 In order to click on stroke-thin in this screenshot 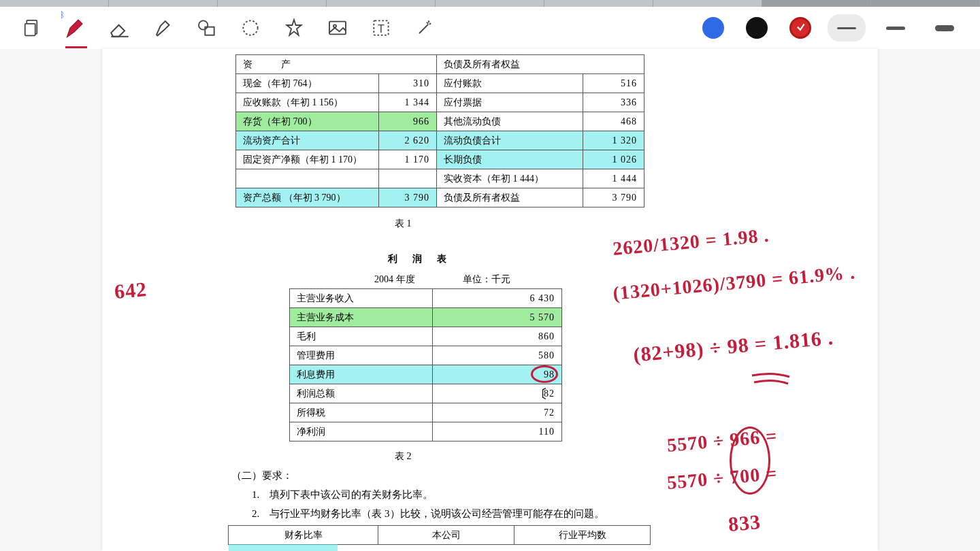, I will do `click(847, 28)`.